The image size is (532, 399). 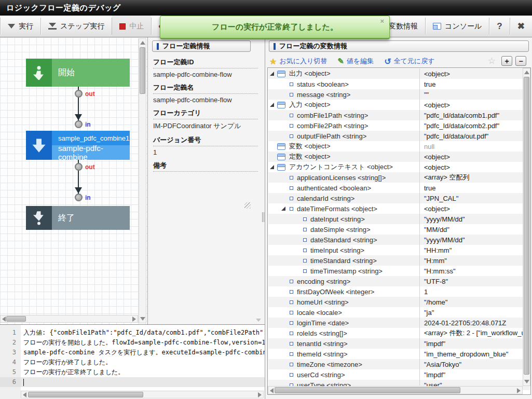 What do you see at coordinates (334, 188) in the screenshot?
I see `variable-name: authenticated <boolean>` at bounding box center [334, 188].